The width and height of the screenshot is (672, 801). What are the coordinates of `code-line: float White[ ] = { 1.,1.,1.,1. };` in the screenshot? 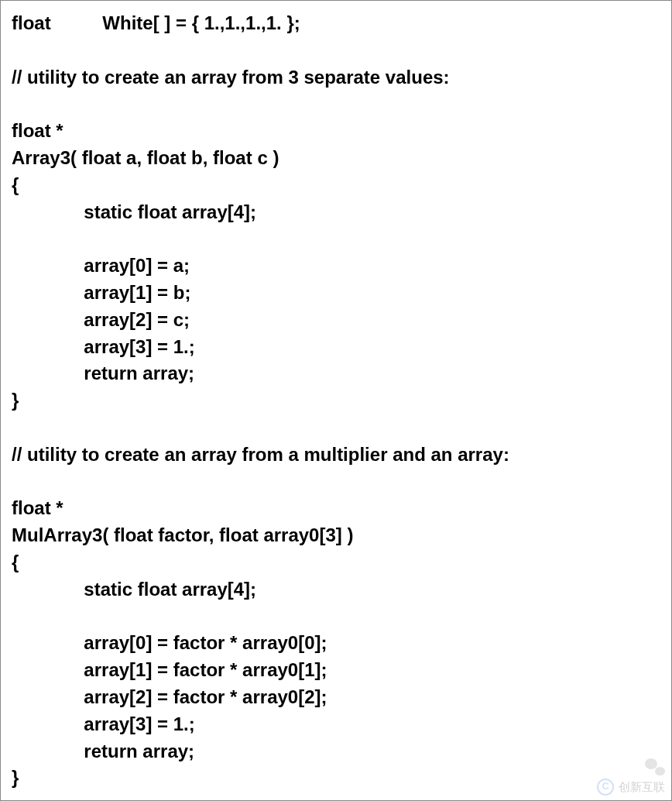 It's located at (156, 23).